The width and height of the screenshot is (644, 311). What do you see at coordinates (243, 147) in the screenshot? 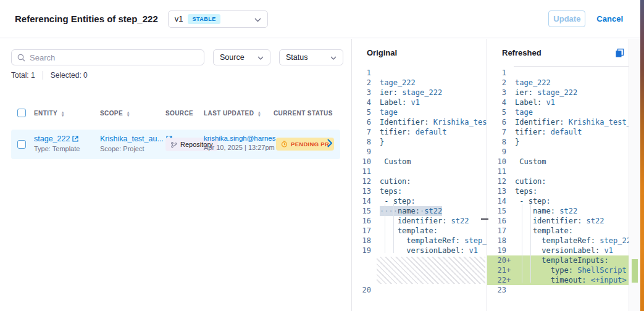
I see `updated-at: Apr 10, 2025 | 13:27pm` at bounding box center [243, 147].